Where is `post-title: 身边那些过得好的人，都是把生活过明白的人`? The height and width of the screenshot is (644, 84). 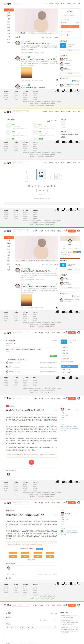 post-title: 身边那些过得好的人，都是把生活过明白的人 is located at coordinates (40, 271).